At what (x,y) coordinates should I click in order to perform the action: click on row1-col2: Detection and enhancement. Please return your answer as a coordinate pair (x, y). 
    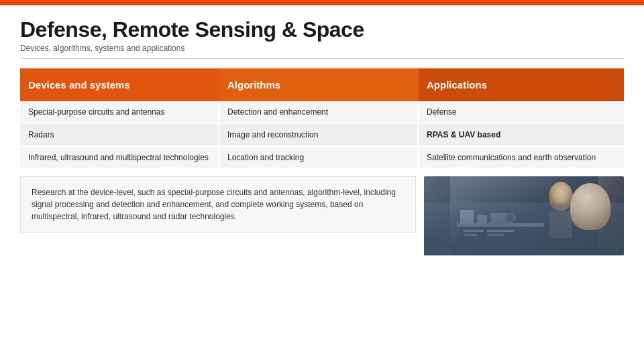
    Looking at the image, I should click on (319, 113).